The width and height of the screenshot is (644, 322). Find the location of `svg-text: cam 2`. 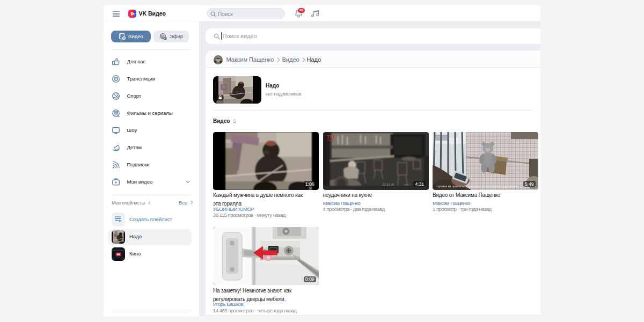

svg-text: cam 2 is located at coordinates (407, 185).